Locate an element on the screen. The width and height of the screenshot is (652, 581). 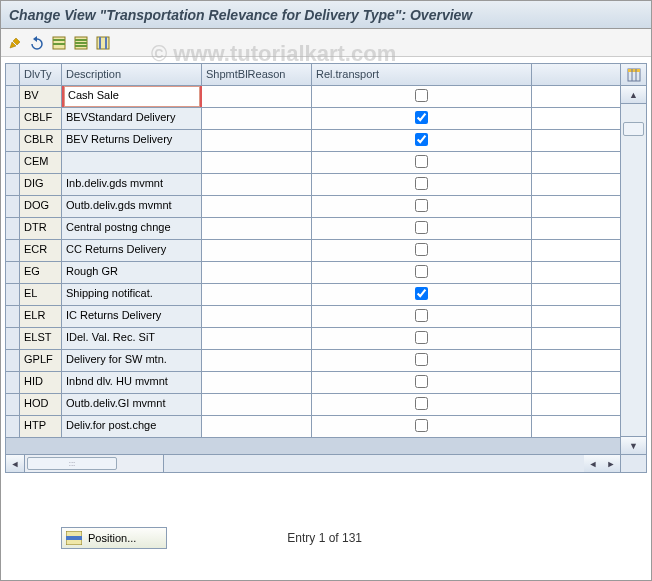
scroll-down-button: ▼ is located at coordinates (634, 445).